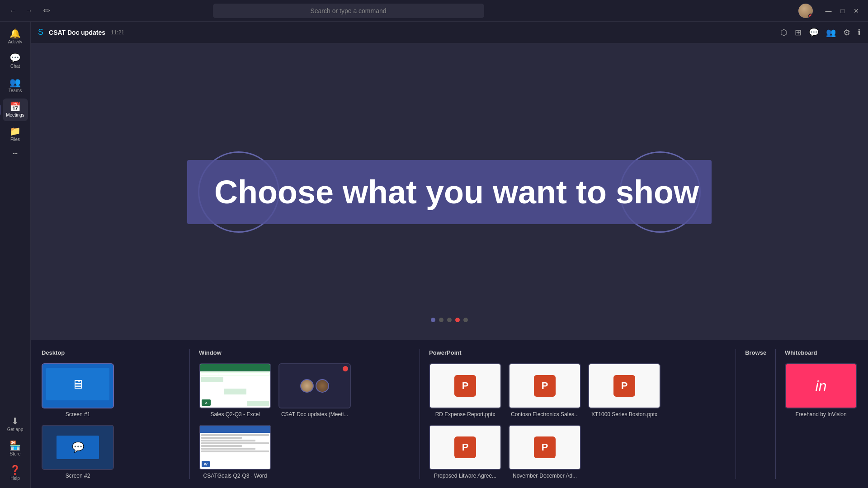 The height and width of the screenshot is (488, 868). I want to click on nav-buttons: ← →, so click(21, 11).